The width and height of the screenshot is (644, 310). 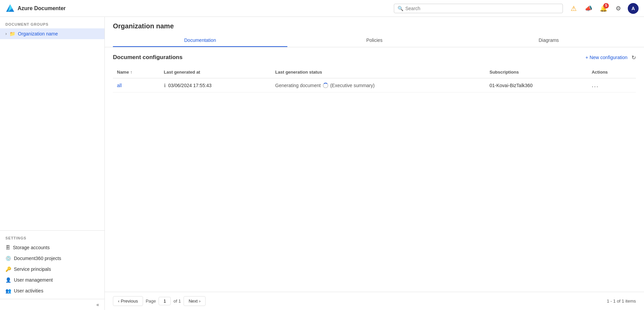 What do you see at coordinates (52, 280) in the screenshot?
I see `sidebar-item-user-management: 👤 User management` at bounding box center [52, 280].